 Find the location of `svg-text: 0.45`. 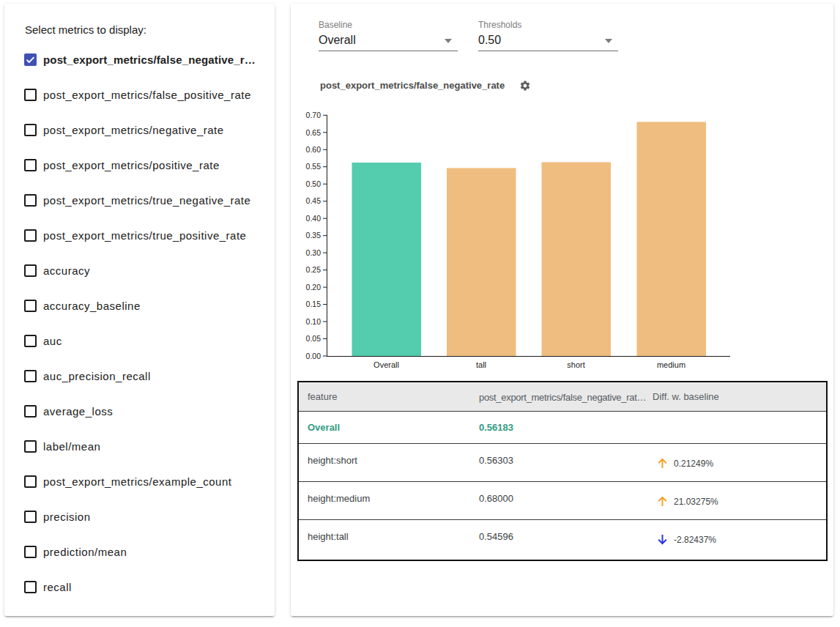

svg-text: 0.45 is located at coordinates (313, 201).